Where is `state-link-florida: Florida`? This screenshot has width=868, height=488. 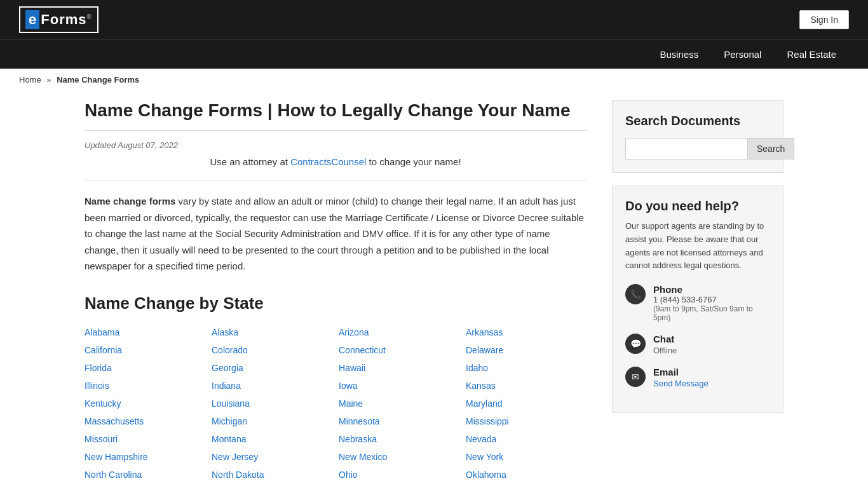 state-link-florida: Florida is located at coordinates (145, 368).